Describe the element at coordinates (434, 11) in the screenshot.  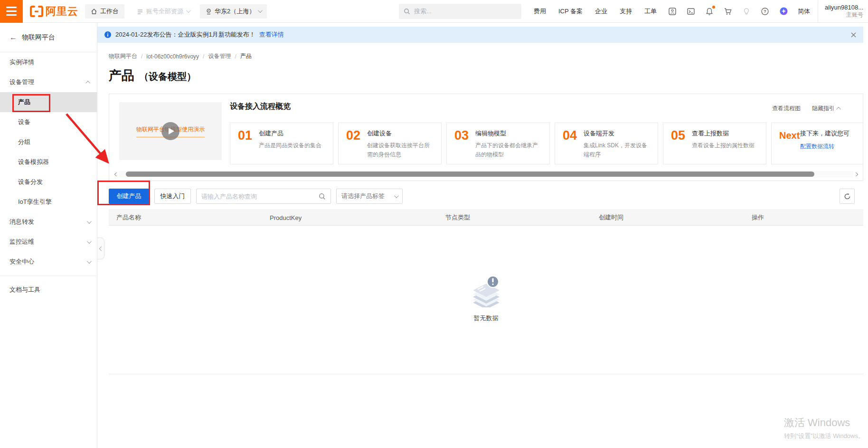
I see `top-header: 阿里云 工作台 账号全部资源 华东2（上海） 费用 ICP 备案 企业 支持 工…` at that location.